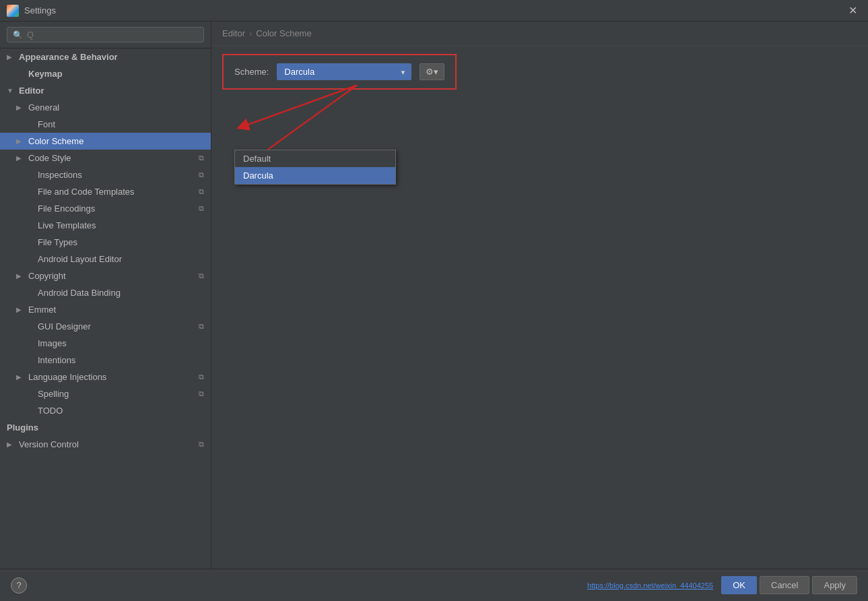 The height and width of the screenshot is (601, 868). What do you see at coordinates (105, 209) in the screenshot?
I see `sidebar-item-fileencodings: File Encodings⧉` at bounding box center [105, 209].